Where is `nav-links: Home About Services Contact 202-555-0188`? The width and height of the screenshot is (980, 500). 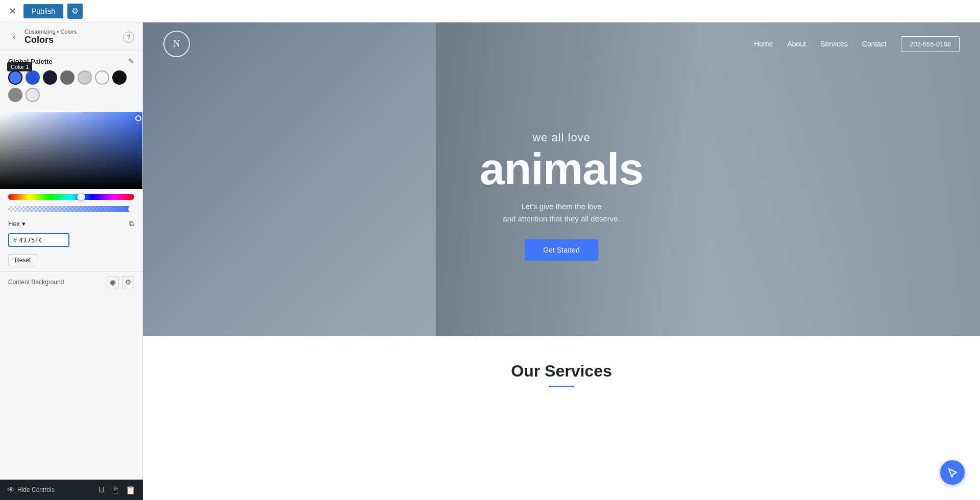
nav-links: Home About Services Contact 202-555-0188 is located at coordinates (856, 44).